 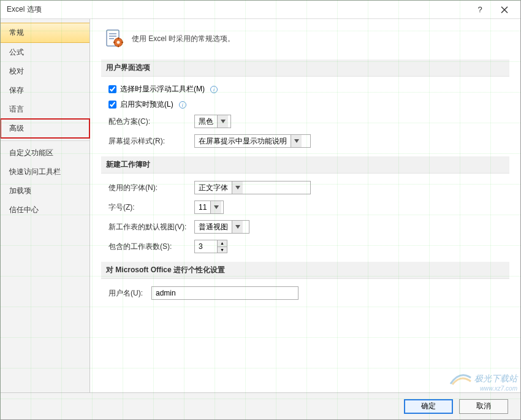 I want to click on titlebar: Excel 选项 ?, so click(x=260, y=10).